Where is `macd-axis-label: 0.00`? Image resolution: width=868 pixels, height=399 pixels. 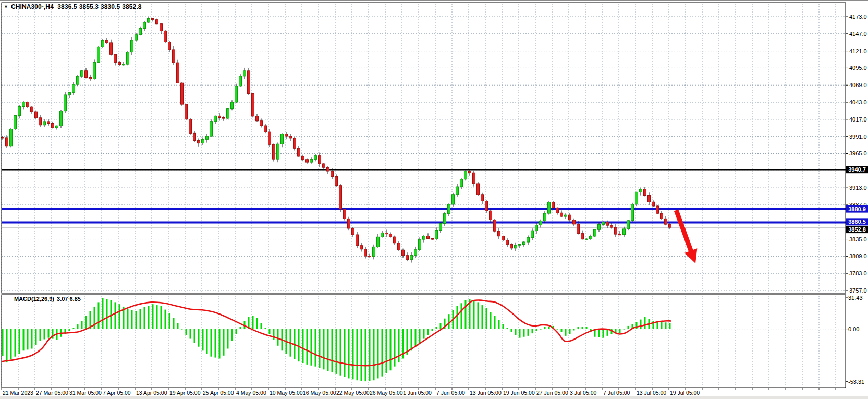 macd-axis-label: 0.00 is located at coordinates (854, 329).